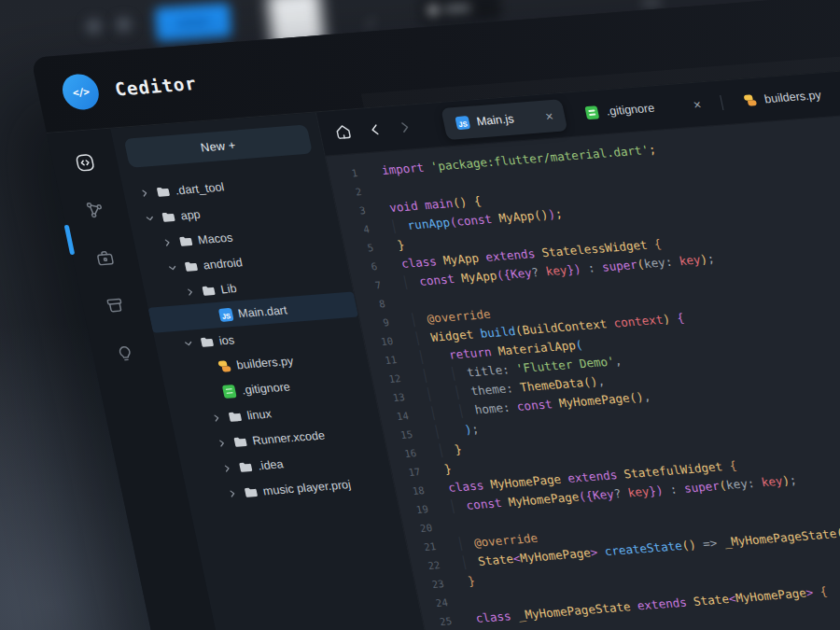 The height and width of the screenshot is (630, 840). Describe the element at coordinates (414, 510) in the screenshot. I see `line-number: 19` at that location.